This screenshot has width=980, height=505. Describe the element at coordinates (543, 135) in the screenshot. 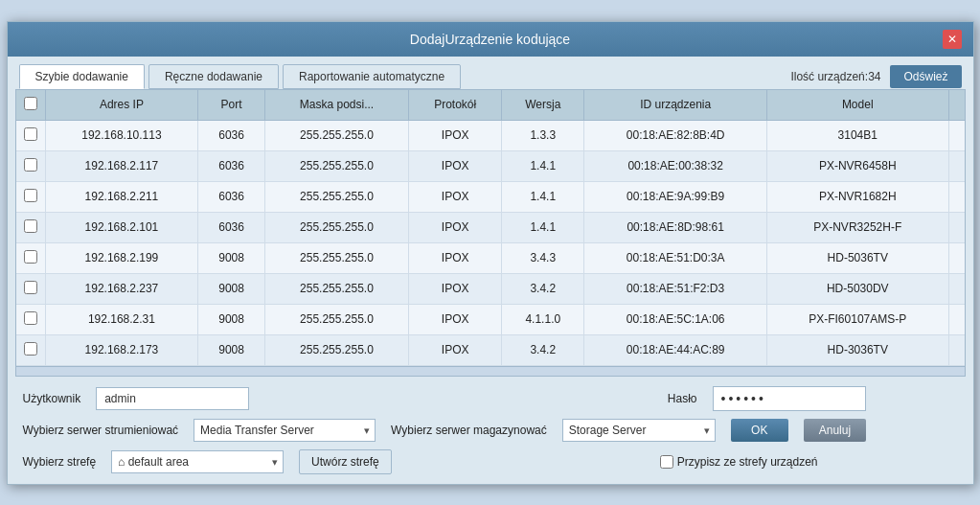

I see `row-version: 1.3.3` at that location.